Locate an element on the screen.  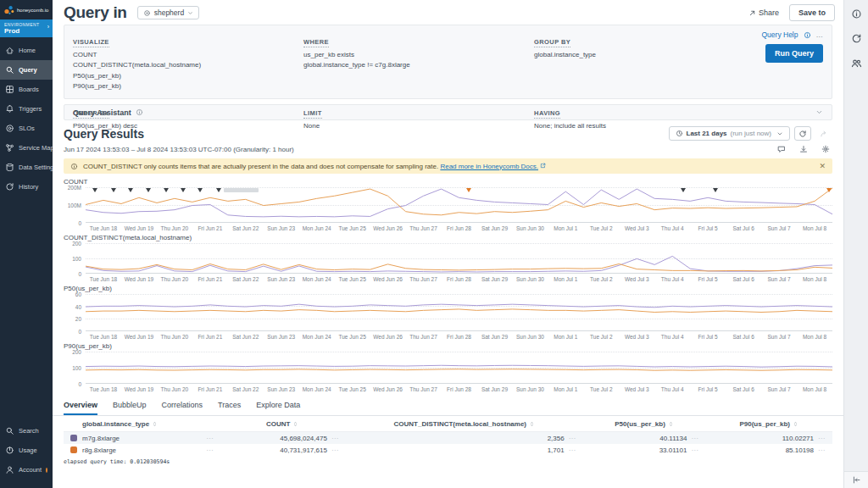
sidebar-item-account: Account is located at coordinates (26, 469).